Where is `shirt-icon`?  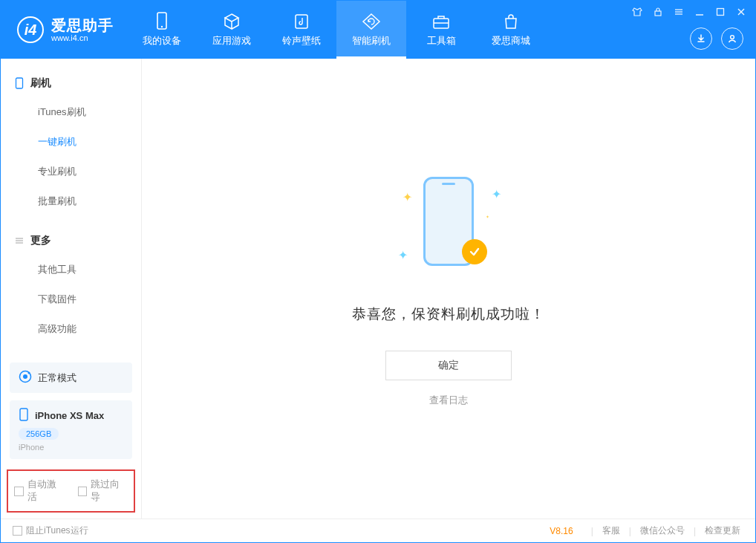
shirt-icon is located at coordinates (637, 12).